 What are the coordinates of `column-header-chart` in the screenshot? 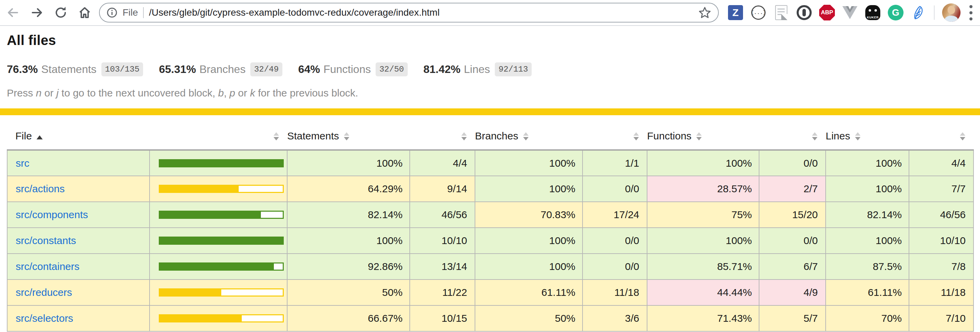 It's located at (218, 135).